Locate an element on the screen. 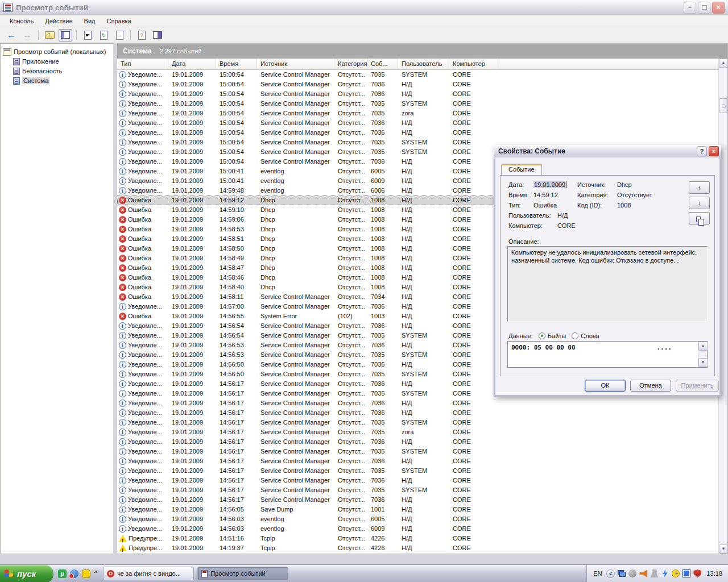 The width and height of the screenshot is (728, 582). sidebar-item-Приложение: Приложение is located at coordinates (62, 61).